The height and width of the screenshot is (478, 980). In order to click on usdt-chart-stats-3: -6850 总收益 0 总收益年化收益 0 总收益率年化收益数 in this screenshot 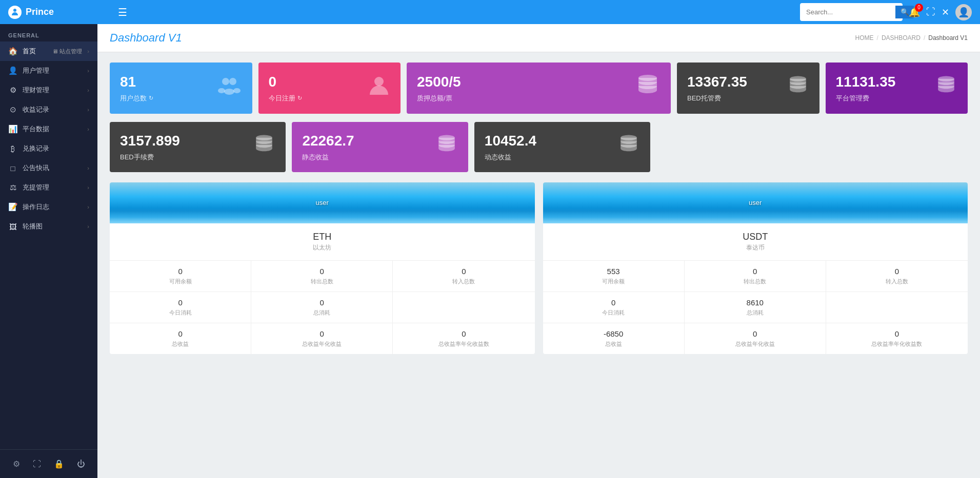, I will do `click(756, 339)`.